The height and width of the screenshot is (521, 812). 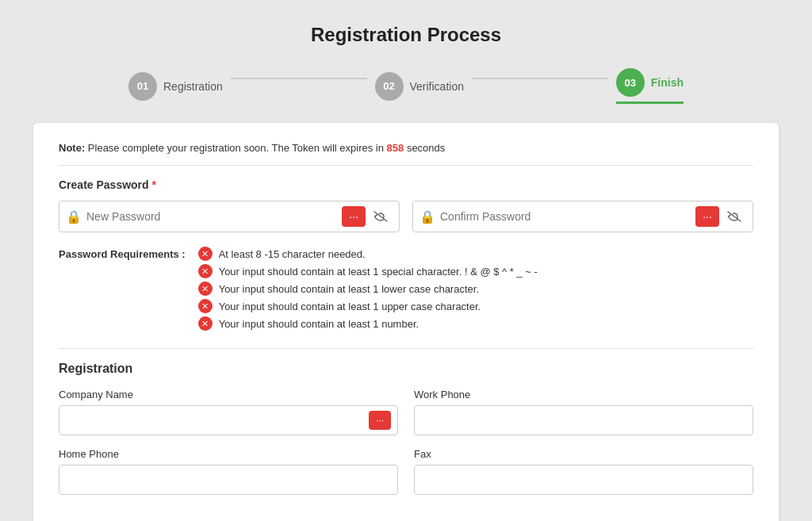 What do you see at coordinates (217, 420) in the screenshot?
I see `company-name-input` at bounding box center [217, 420].